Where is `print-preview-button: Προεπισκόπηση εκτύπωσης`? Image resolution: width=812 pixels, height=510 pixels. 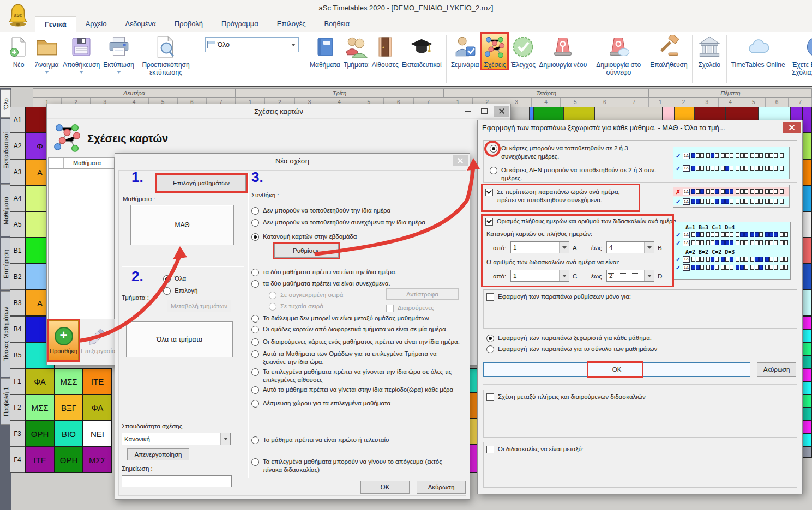
print-preview-button: Προεπισκόπηση εκτύπωσης is located at coordinates (166, 55).